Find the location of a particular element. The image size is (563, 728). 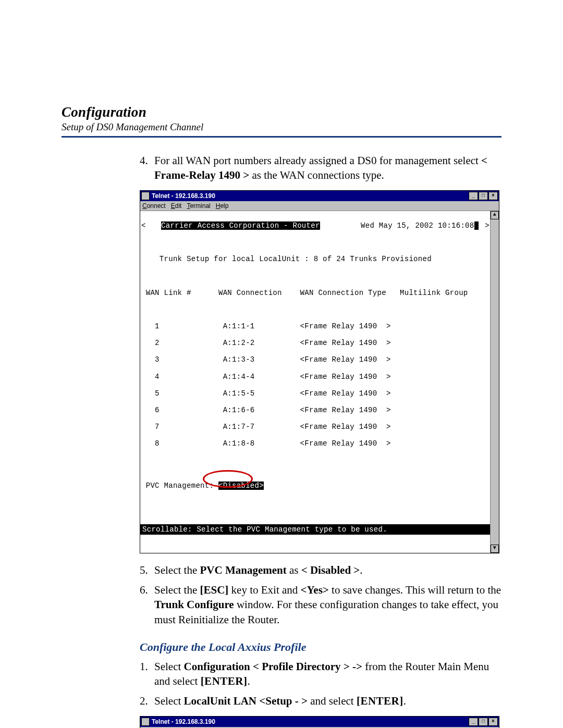

scroll-up-icon: ▲ is located at coordinates (495, 215).